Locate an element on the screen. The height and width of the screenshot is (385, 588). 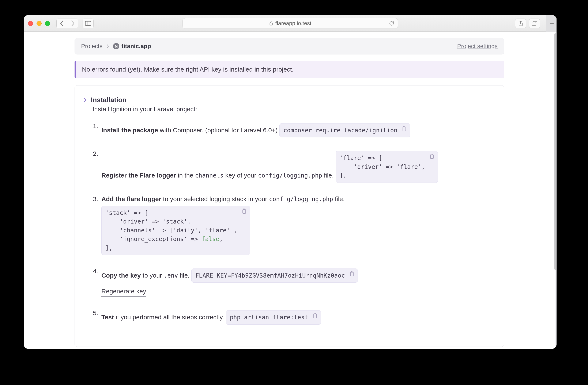
project-settings-link: Project settings is located at coordinates (477, 46).